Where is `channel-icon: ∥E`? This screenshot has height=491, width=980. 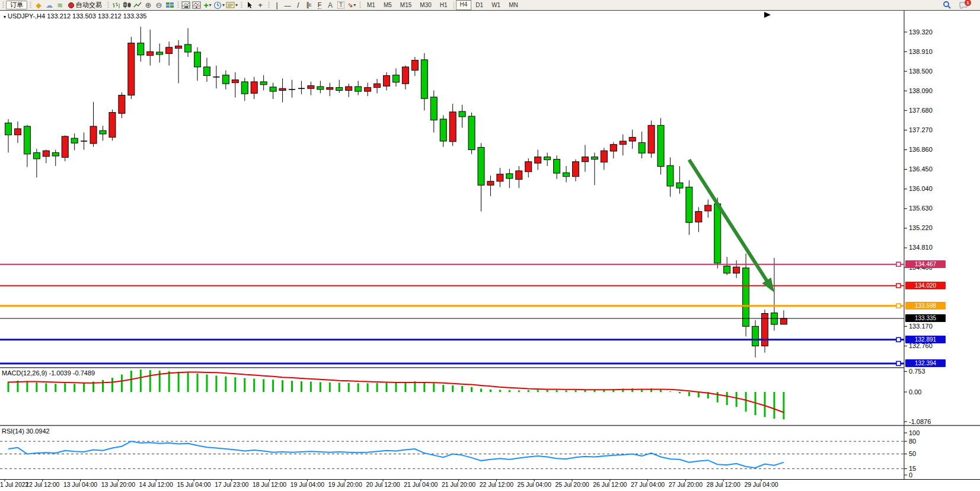
channel-icon: ∥E is located at coordinates (309, 5).